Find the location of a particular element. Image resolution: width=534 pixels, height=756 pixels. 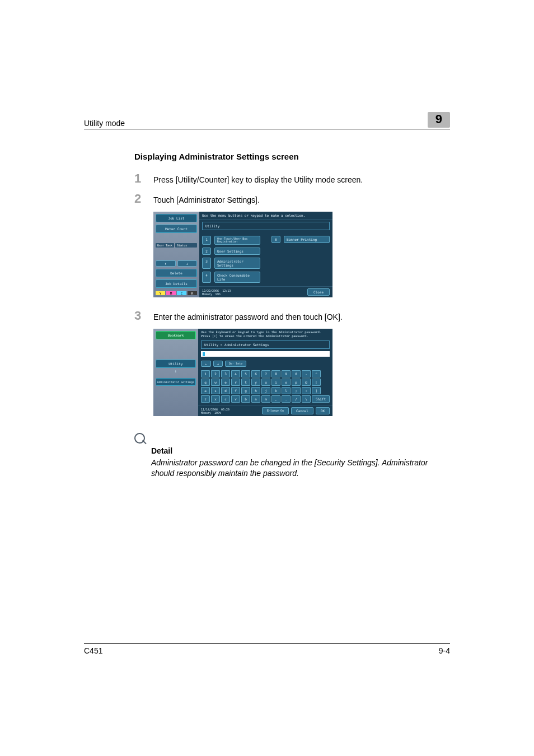

key-d: d is located at coordinates (226, 391).